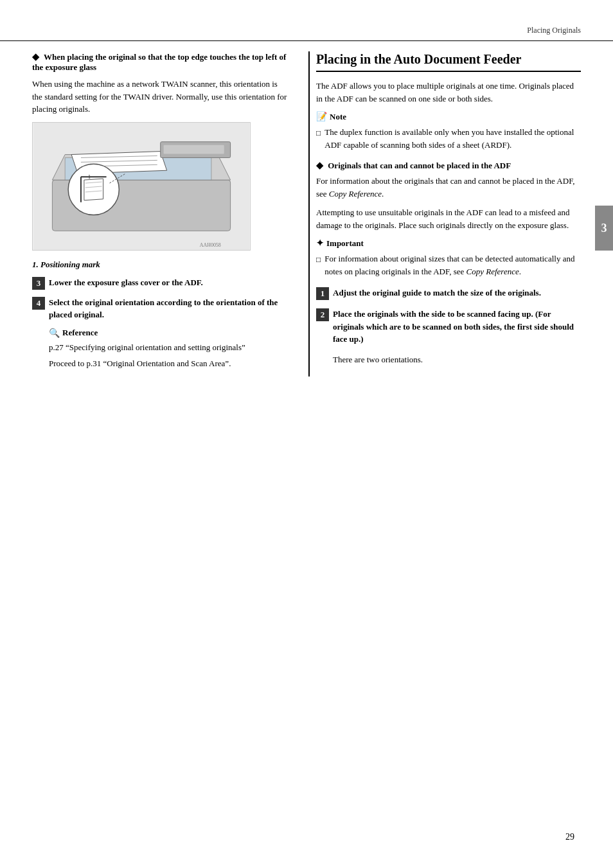  I want to click on note-item-1: □ The duplex function is available only …, so click(449, 139).